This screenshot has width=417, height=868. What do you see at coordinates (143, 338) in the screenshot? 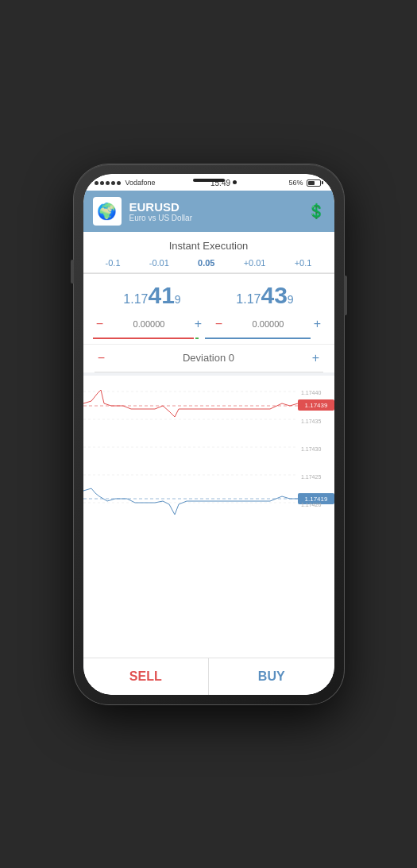
I see `sell-underline` at bounding box center [143, 338].